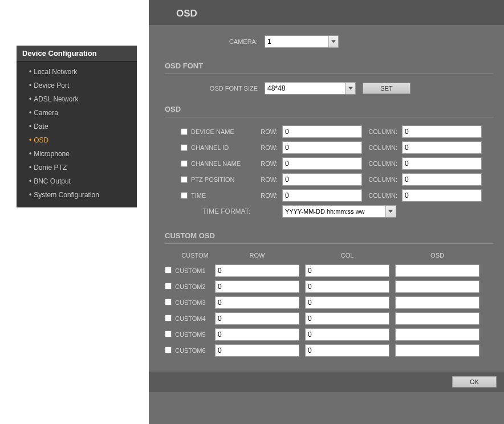 The height and width of the screenshot is (424, 504). What do you see at coordinates (337, 172) in the screenshot?
I see `osd-rows: DEVICE NAME ROW: COLUMN: CHANNEL ID ROW:…` at bounding box center [337, 172].